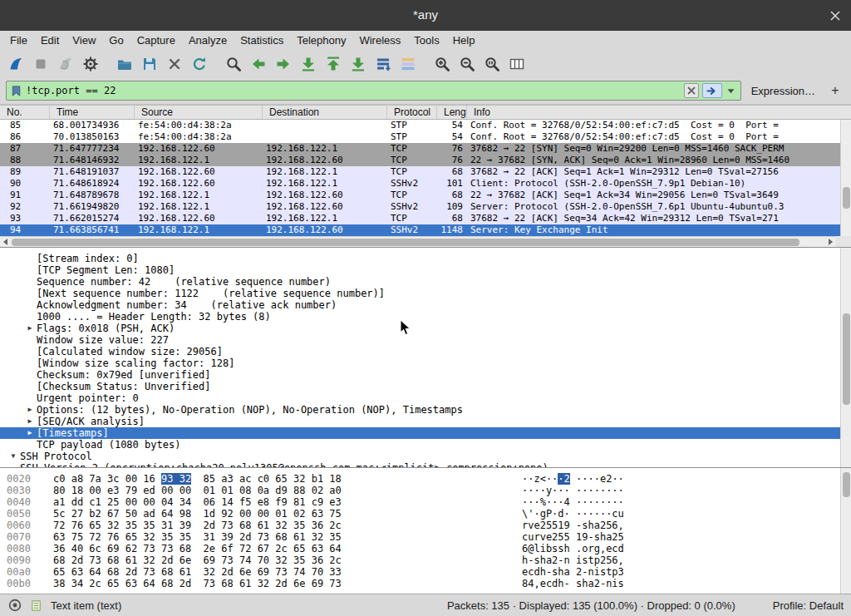  What do you see at coordinates (426, 572) in the screenshot?
I see `hex-row-00a0: 00a065 63 64 68 2d 73 68 61 32 2d 6e 69 …` at bounding box center [426, 572].